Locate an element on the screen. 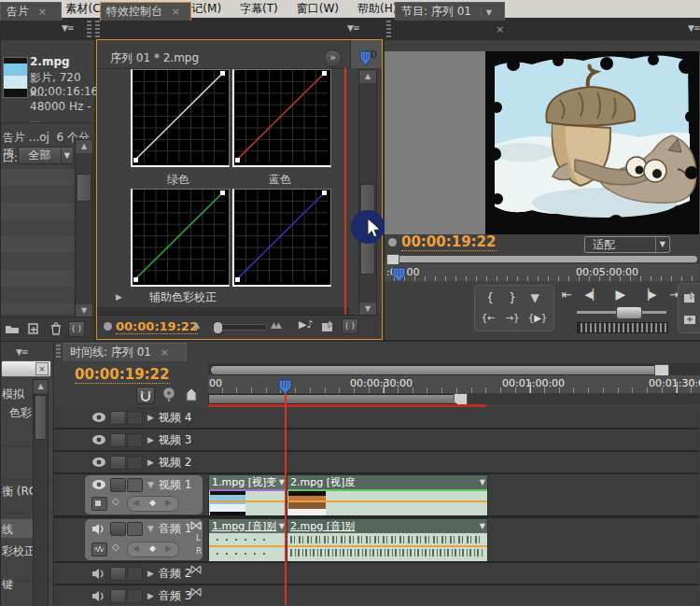  effects-search-input: × is located at coordinates (26, 369).